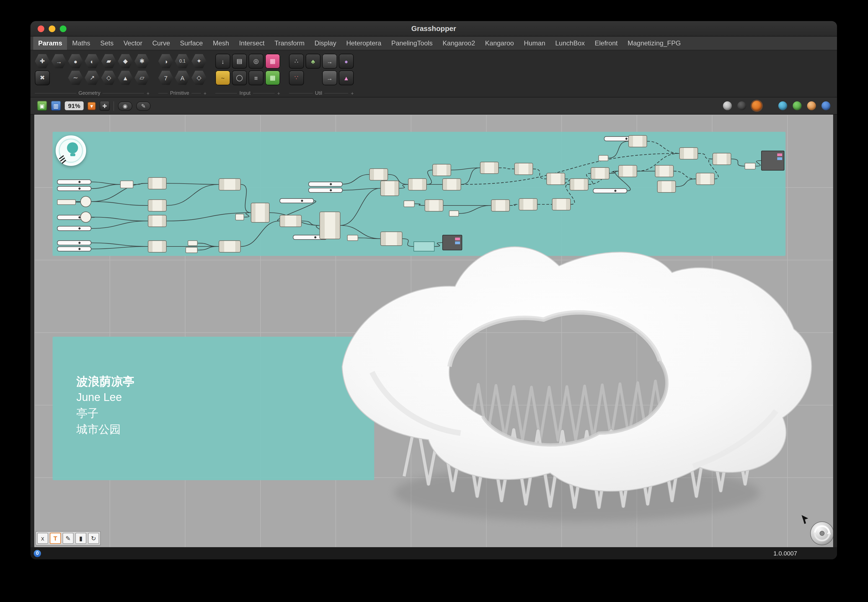 Image resolution: width=868 pixels, height=602 pixels. I want to click on curve-icon: ∼, so click(75, 78).